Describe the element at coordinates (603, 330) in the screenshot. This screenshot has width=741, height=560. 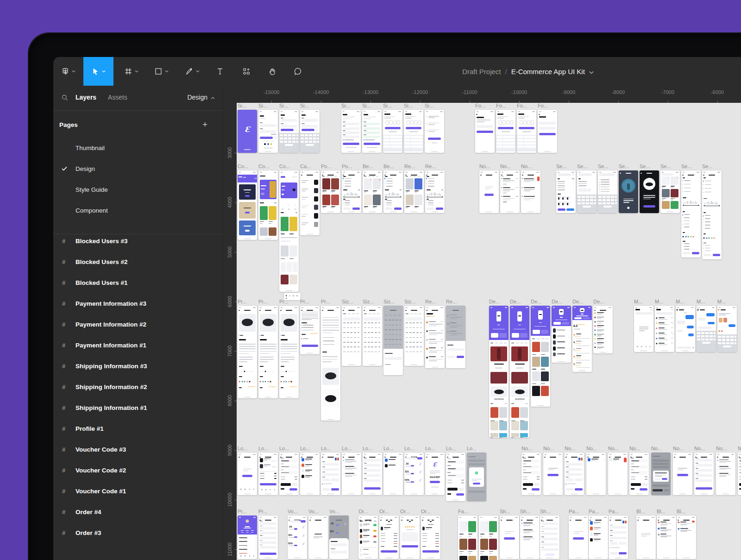
I see `canvas-frame-followers: De...` at that location.